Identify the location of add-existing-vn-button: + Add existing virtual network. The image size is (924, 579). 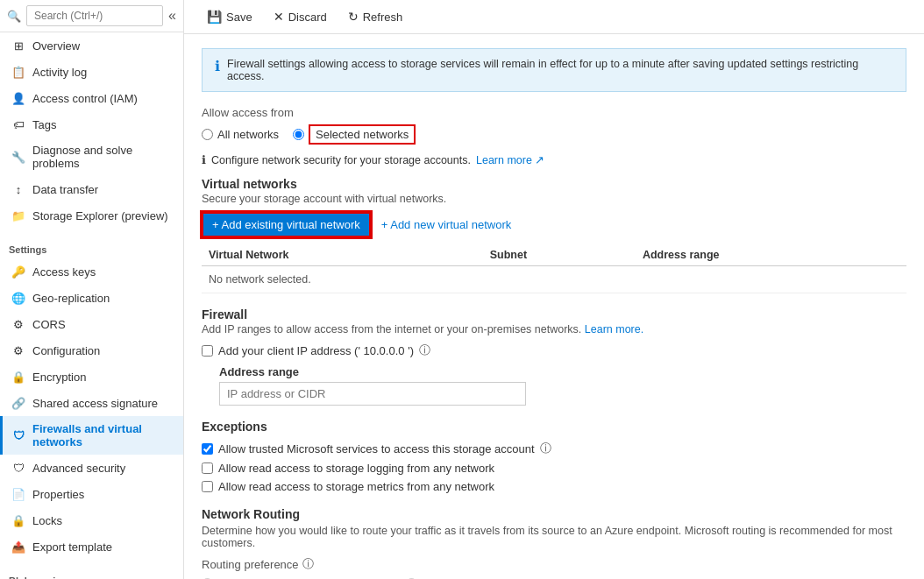
(286, 224).